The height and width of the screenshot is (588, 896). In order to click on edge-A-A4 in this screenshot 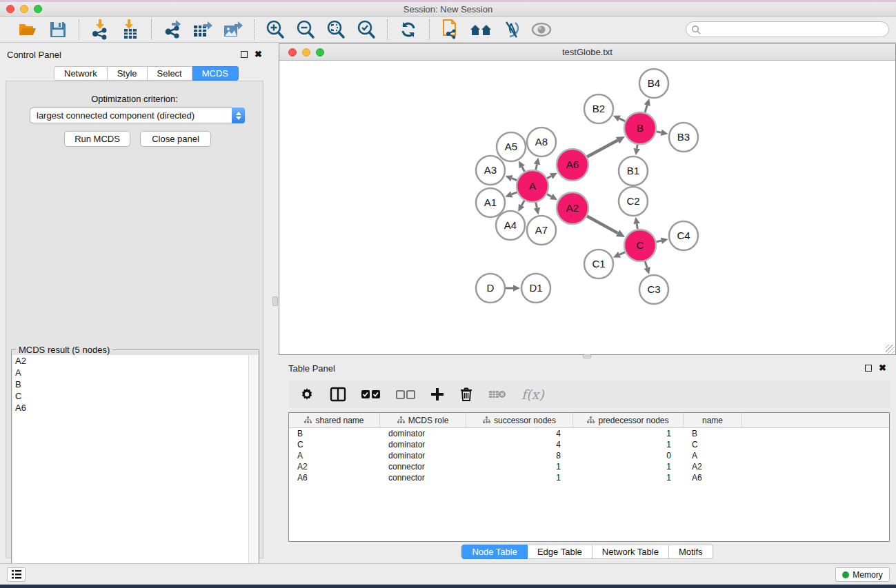, I will do `click(523, 203)`.